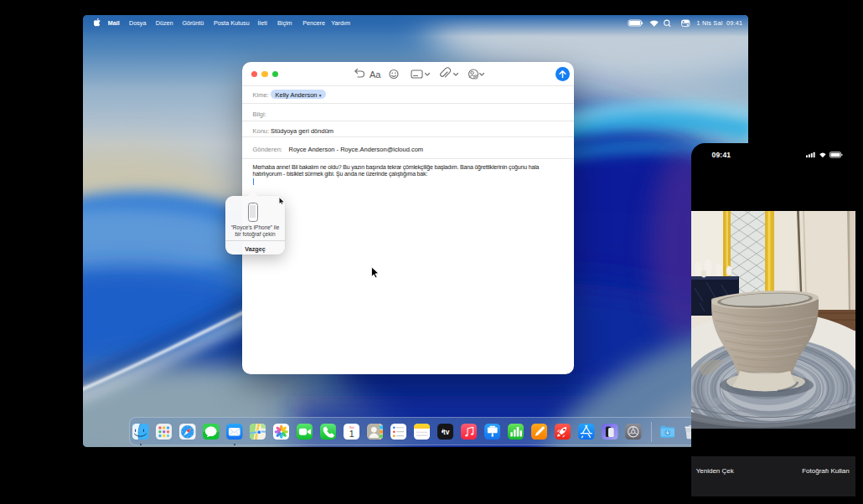  I want to click on svg-text: 1, so click(352, 434).